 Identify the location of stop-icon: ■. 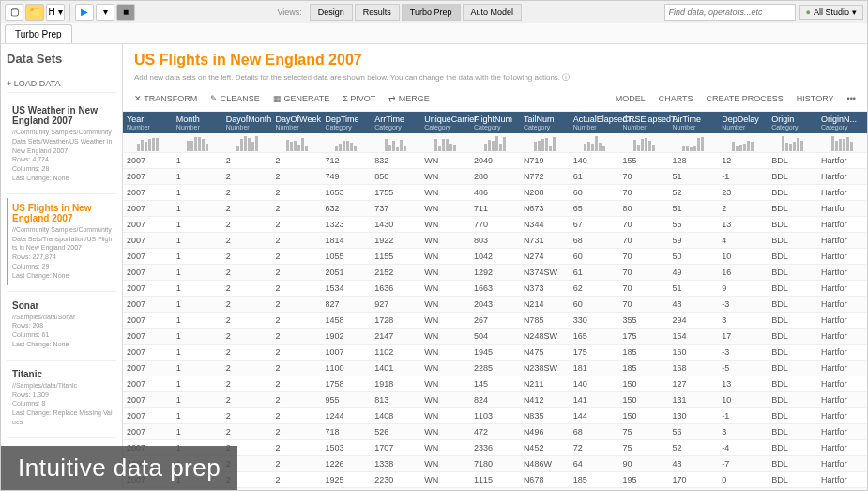
(126, 12).